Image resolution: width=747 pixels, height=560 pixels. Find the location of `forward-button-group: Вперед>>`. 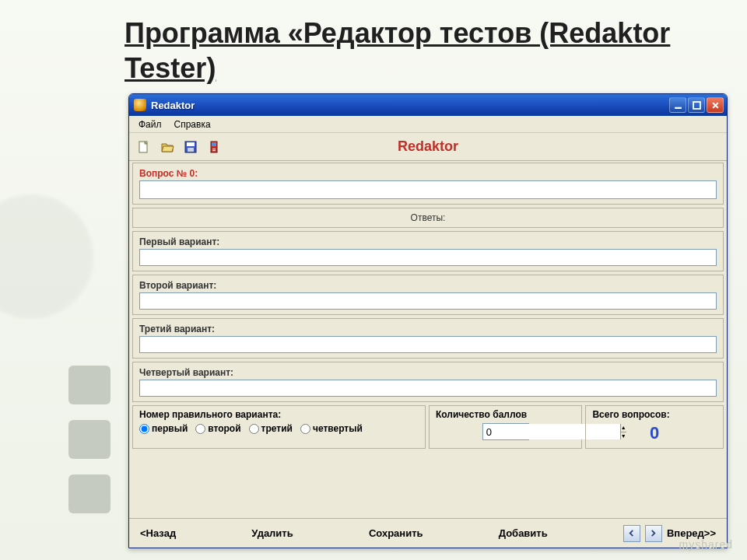

forward-button-group: Вперед>> is located at coordinates (669, 534).